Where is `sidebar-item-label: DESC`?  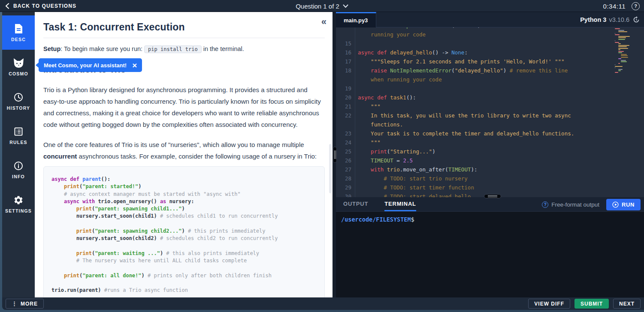 sidebar-item-label: DESC is located at coordinates (18, 39).